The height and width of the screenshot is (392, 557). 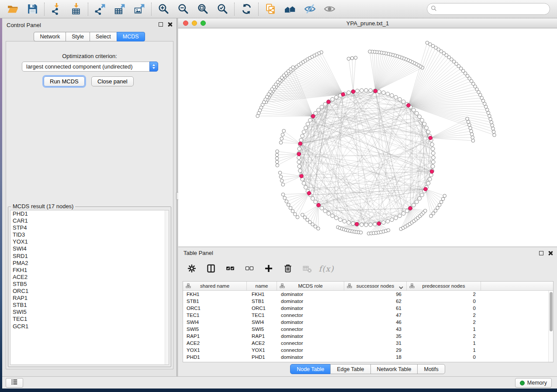 What do you see at coordinates (90, 312) in the screenshot?
I see `mcds-result-item: SWI5` at bounding box center [90, 312].